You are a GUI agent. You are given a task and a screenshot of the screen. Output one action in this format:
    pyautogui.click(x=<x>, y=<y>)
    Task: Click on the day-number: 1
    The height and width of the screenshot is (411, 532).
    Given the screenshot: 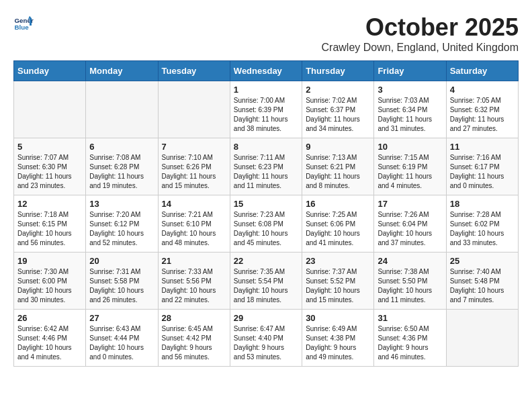 What is the action you would take?
    pyautogui.click(x=266, y=90)
    